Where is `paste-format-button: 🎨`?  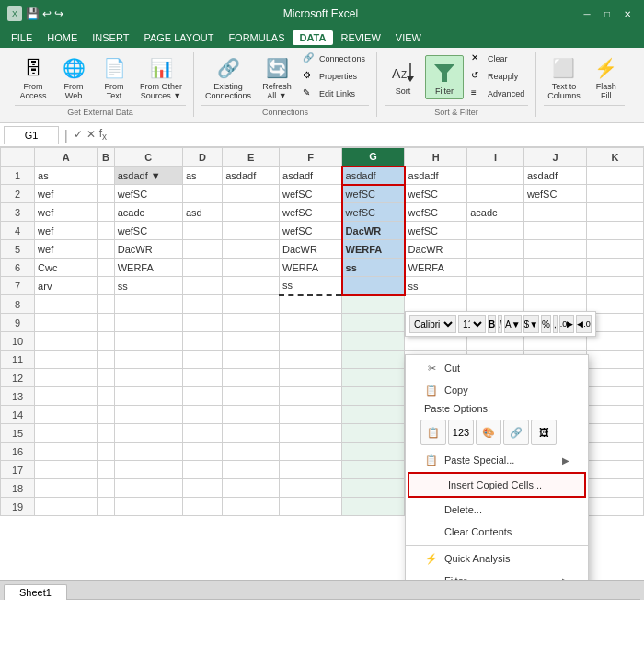 paste-format-button: 🎨 is located at coordinates (489, 432).